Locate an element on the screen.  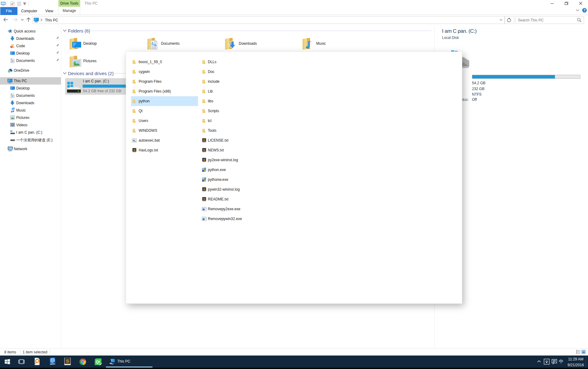
svg-text: S is located at coordinates (68, 361).